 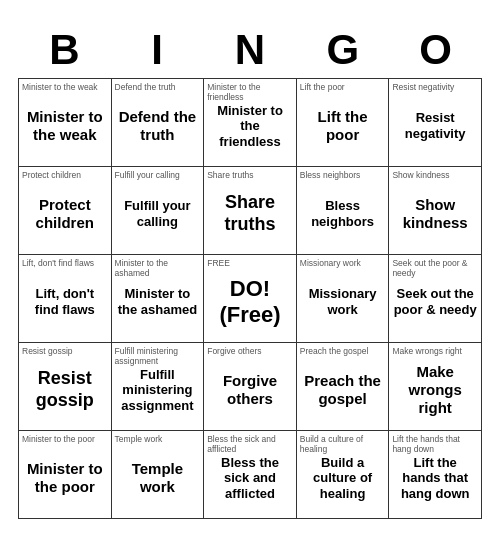 I want to click on bingo-cell-4: Resist negativityResist negativity, so click(x=436, y=123).